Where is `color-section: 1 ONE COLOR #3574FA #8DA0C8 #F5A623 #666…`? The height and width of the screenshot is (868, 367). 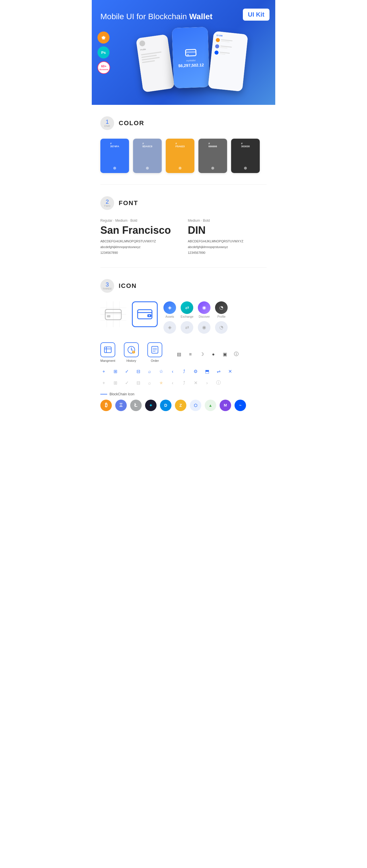
color-section: 1 ONE COLOR #3574FA #8DA0C8 #F5A623 #666… is located at coordinates (184, 145).